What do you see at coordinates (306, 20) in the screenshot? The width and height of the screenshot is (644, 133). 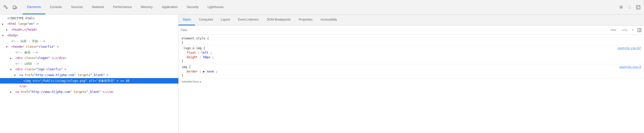 I see `sub-tab-properties: Properties` at bounding box center [306, 20].